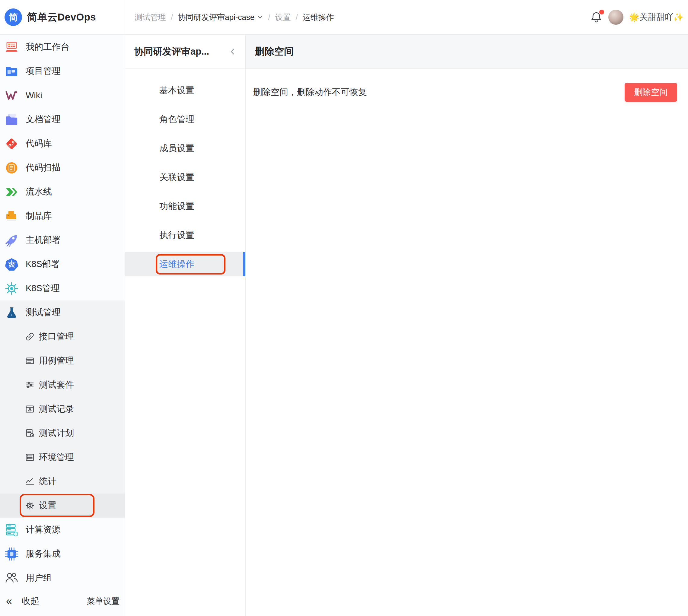 The image size is (688, 616). I want to click on workbench-icon, so click(12, 47).